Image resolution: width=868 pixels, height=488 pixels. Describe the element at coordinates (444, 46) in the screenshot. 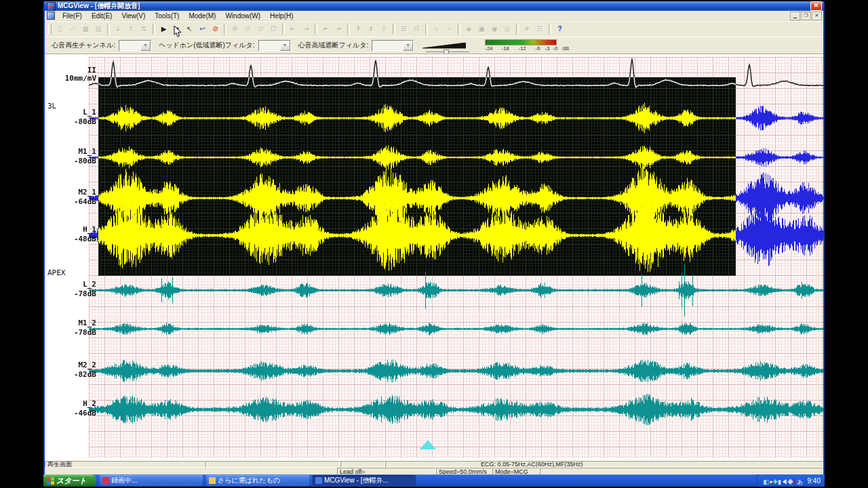

I see `volume-wedge-icon` at that location.